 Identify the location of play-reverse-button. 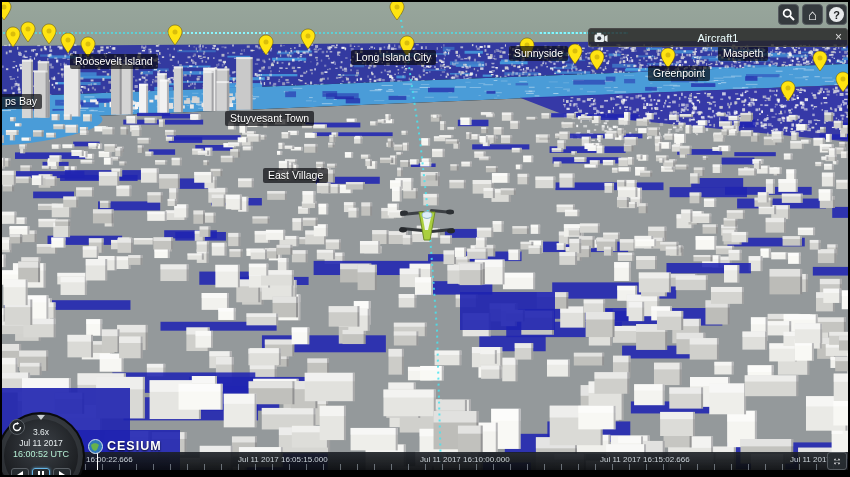
(20, 472).